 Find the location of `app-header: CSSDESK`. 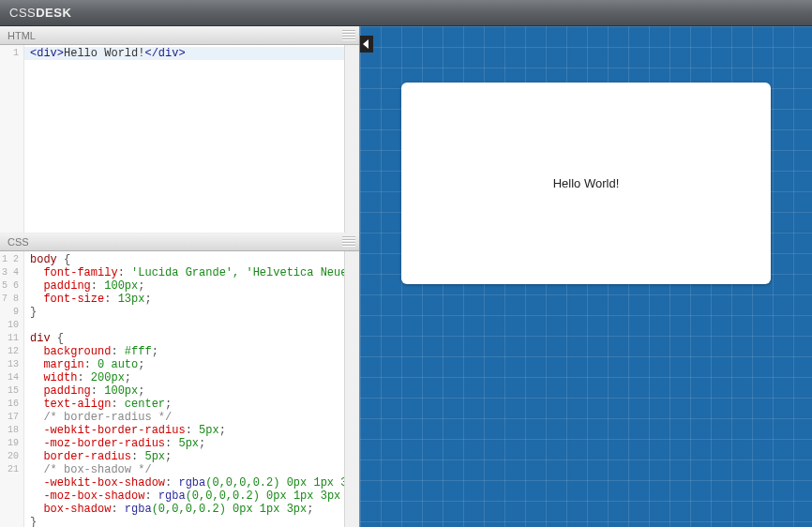

app-header: CSSDESK is located at coordinates (406, 13).